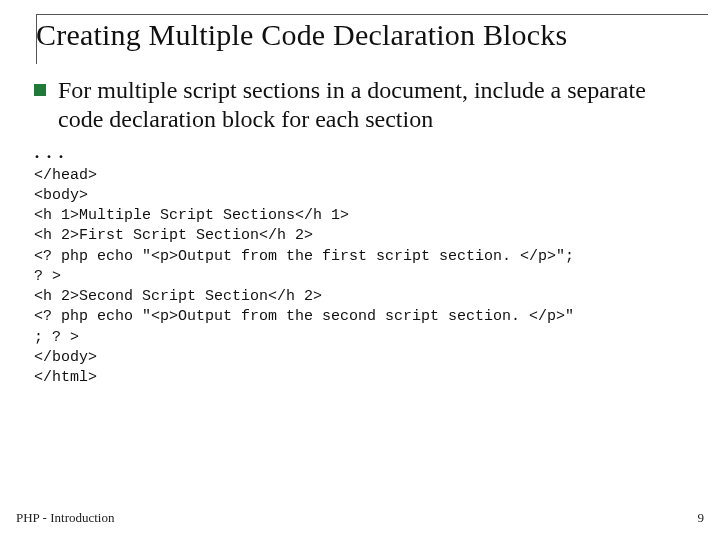 The image size is (720, 540). I want to click on code-line: <h 2>Second Script Section</h 2>, so click(178, 296).